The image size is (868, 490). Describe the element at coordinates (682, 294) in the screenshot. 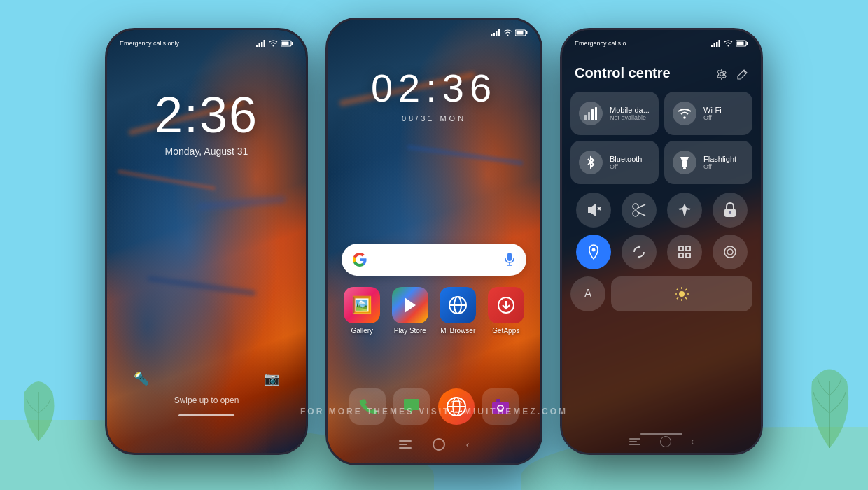

I see `brightness-sun-icon` at that location.